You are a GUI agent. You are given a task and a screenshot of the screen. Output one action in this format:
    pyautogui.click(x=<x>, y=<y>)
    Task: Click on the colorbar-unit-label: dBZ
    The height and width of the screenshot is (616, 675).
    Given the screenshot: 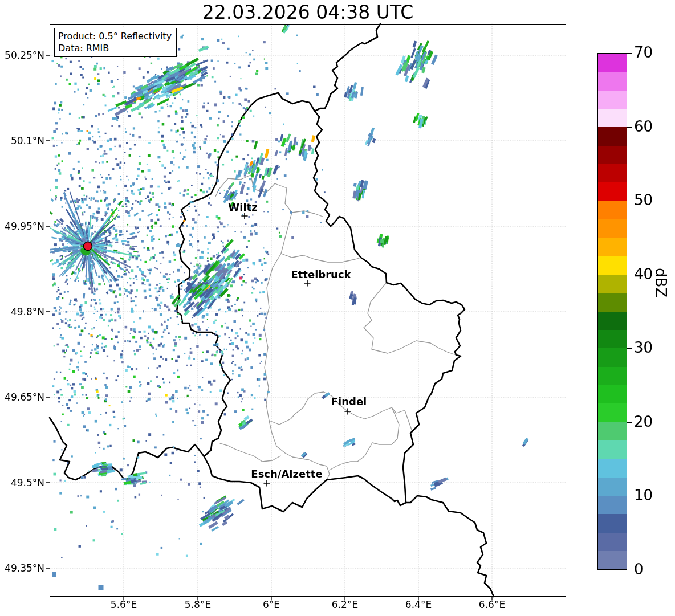 What is the action you would take?
    pyautogui.click(x=661, y=283)
    